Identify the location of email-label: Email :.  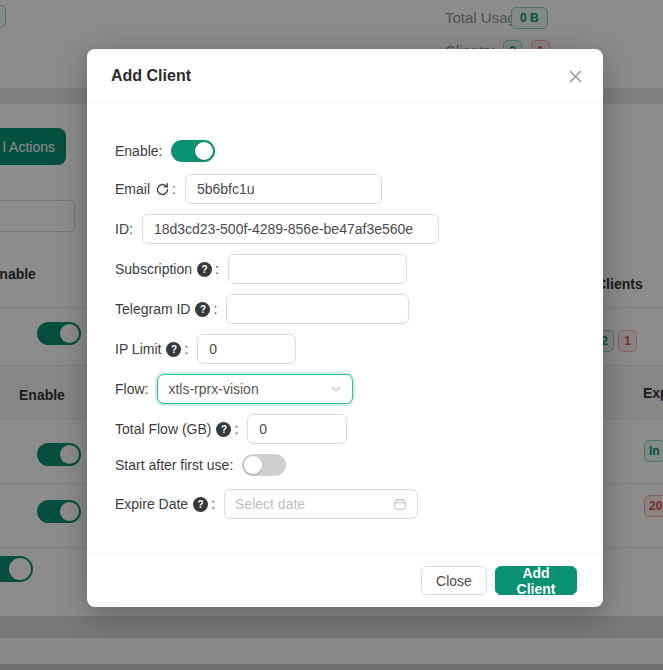
(146, 189).